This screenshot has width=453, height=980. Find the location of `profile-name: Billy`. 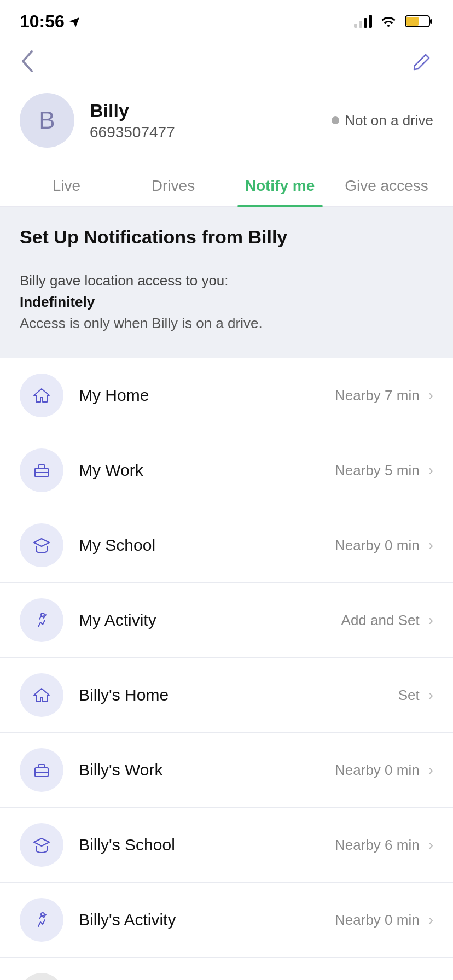

profile-name: Billy is located at coordinates (132, 110).